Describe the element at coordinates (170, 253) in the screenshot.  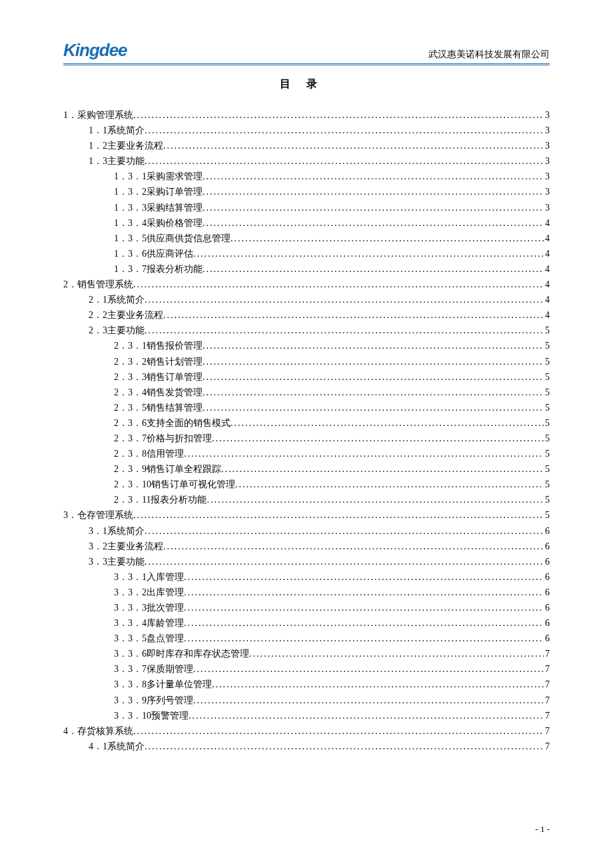
I see `toc-entry-label: 供应商评估` at that location.